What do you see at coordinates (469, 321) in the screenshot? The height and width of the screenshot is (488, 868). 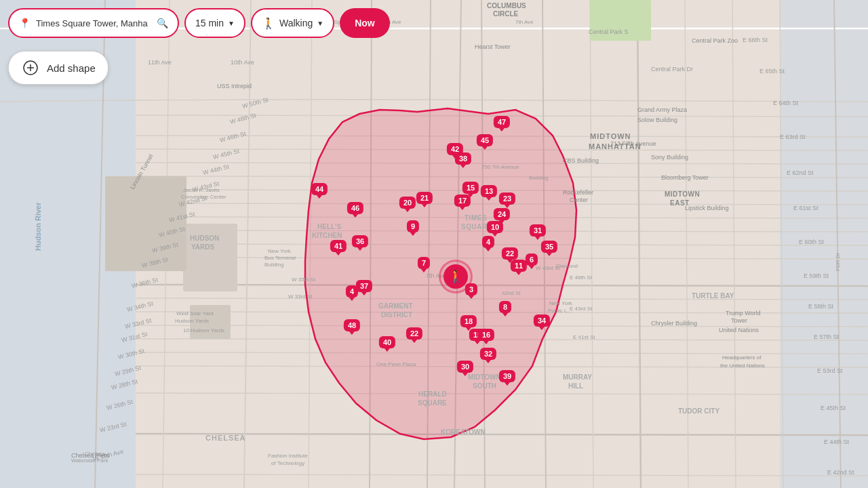 I see `map-marker: 18` at bounding box center [469, 321].